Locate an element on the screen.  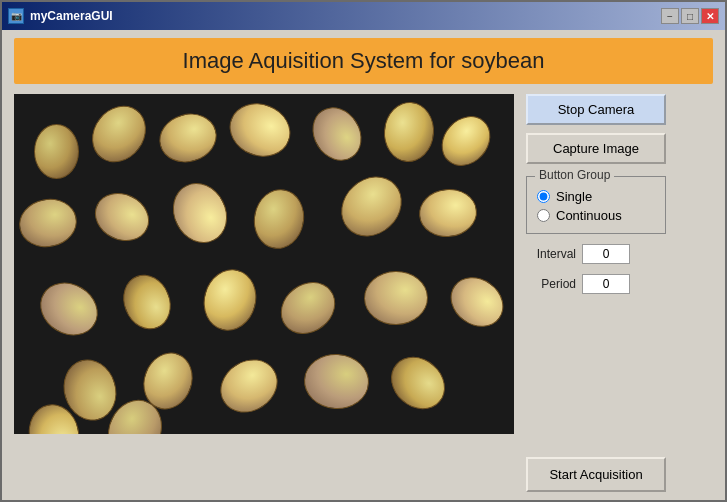
maximize-button: □ is located at coordinates (690, 16).